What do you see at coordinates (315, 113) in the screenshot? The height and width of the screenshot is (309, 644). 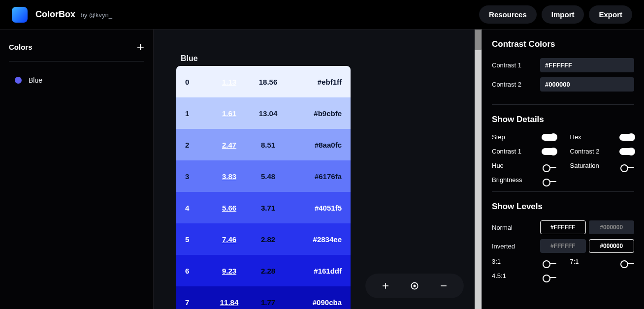 I see `hex-value: #b9cbfe` at bounding box center [315, 113].